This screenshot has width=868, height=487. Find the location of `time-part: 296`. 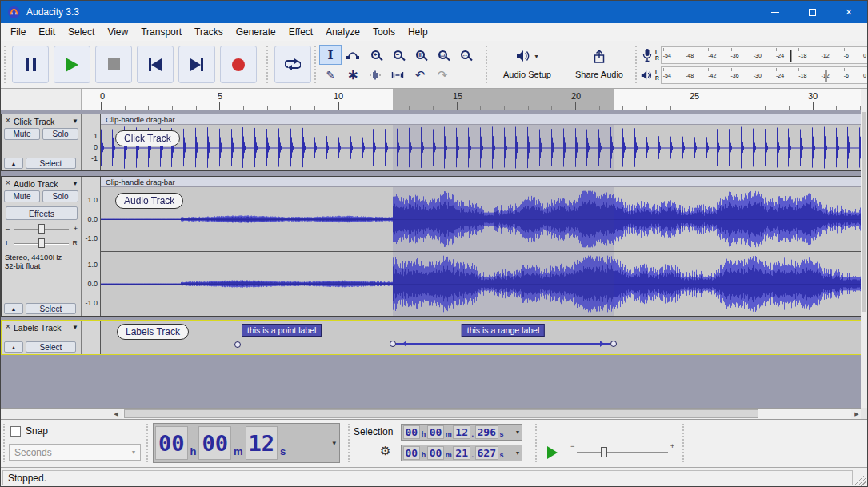

time-part: 296 is located at coordinates (486, 432).